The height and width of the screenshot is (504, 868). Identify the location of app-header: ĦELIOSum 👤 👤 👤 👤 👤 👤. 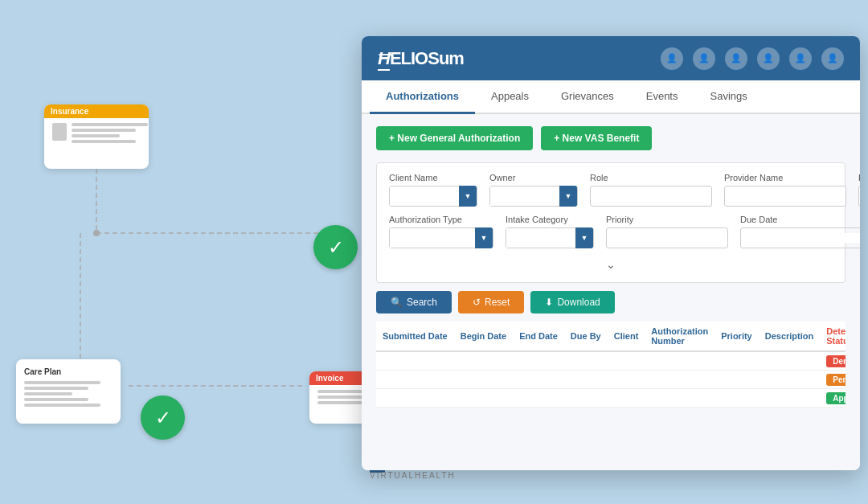
(611, 58).